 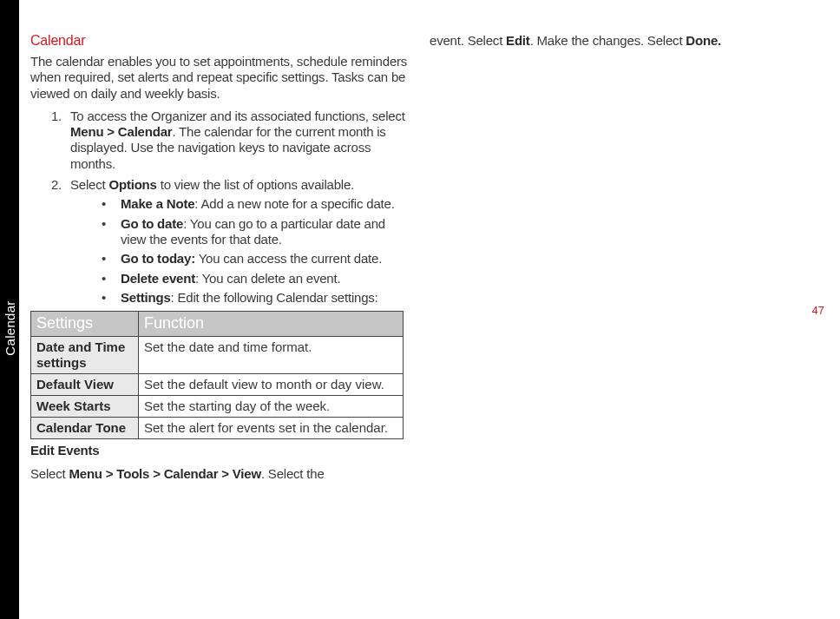 What do you see at coordinates (10, 328) in the screenshot?
I see `spine-label: Calendar` at bounding box center [10, 328].